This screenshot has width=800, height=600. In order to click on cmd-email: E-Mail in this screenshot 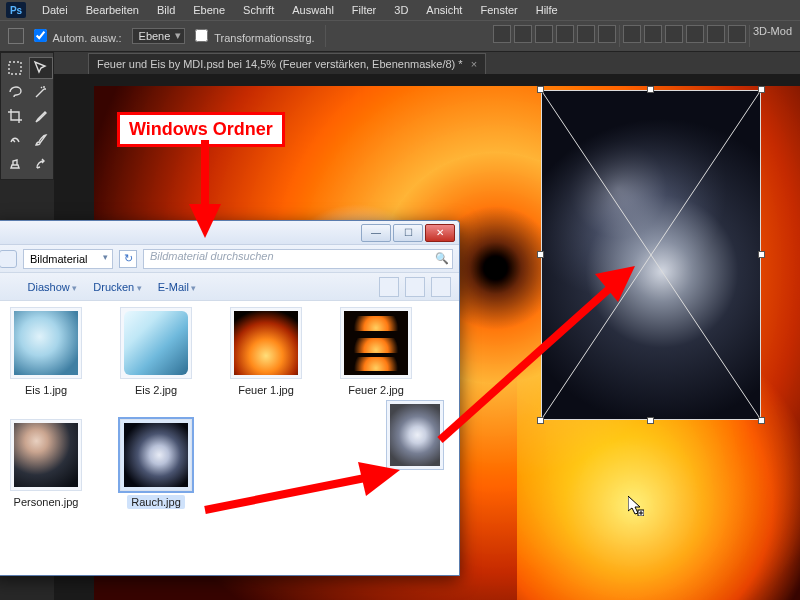, I will do `click(178, 287)`.